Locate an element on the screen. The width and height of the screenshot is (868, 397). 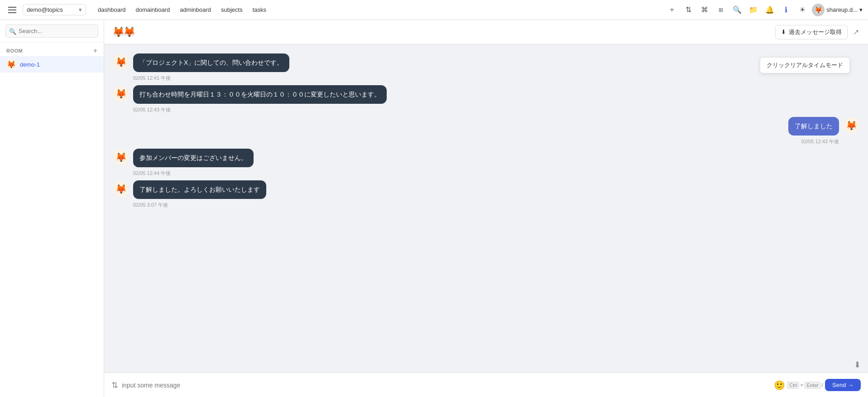
topnav: demo@topics ▾ dashboard domainboard admi… is located at coordinates (434, 10).